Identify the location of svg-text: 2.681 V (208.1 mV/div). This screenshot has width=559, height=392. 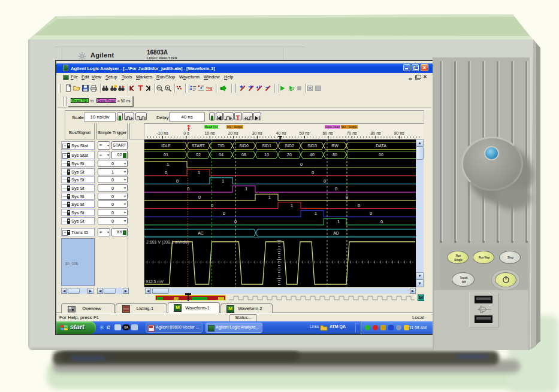
(168, 242).